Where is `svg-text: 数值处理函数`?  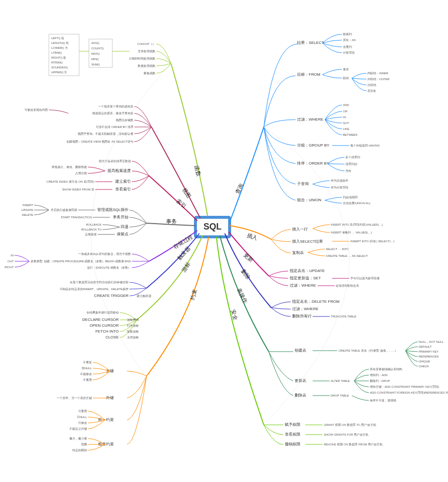 svg-text: 数值处理函数 is located at coordinates (147, 66).